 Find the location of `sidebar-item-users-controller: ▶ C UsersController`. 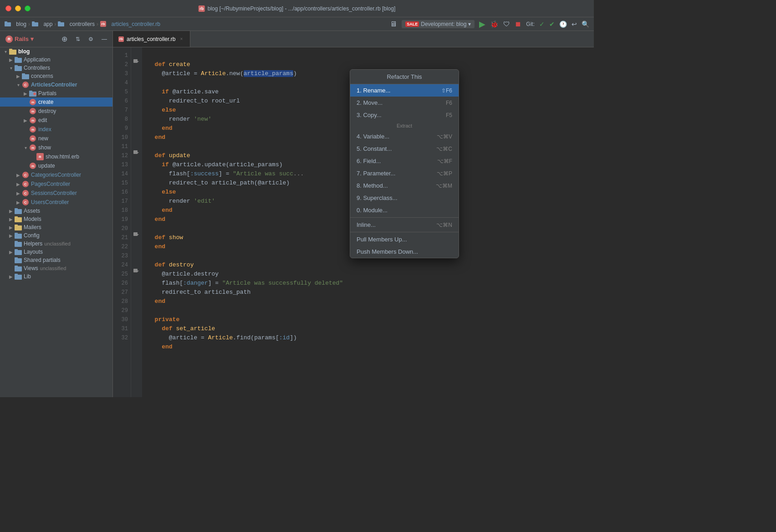

sidebar-item-users-controller: ▶ C UsersController is located at coordinates (56, 202).